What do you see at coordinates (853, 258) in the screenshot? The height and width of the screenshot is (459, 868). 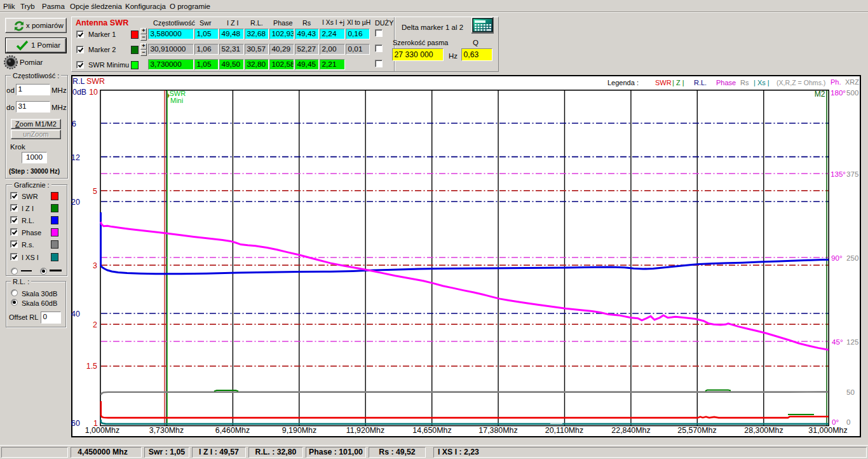 I see `svg-text: 250` at bounding box center [853, 258].